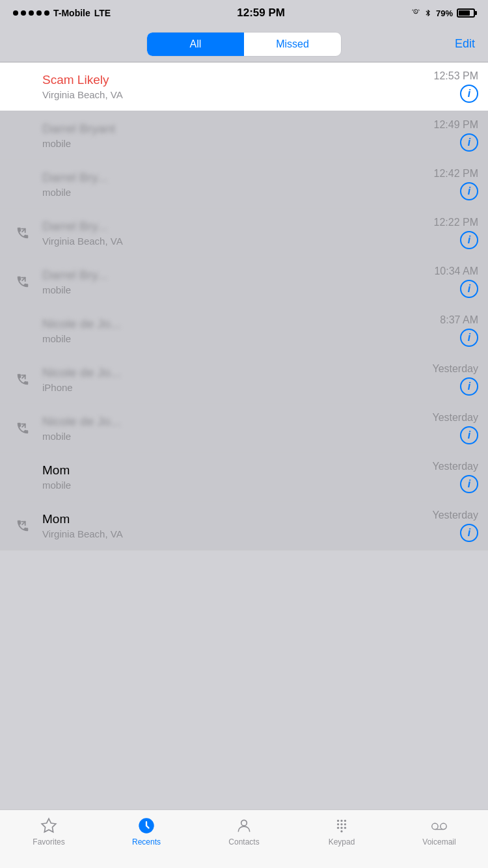  Describe the element at coordinates (244, 428) in the screenshot. I see `list-item: Nicole de Jo... mobile Yesterday i` at that location.